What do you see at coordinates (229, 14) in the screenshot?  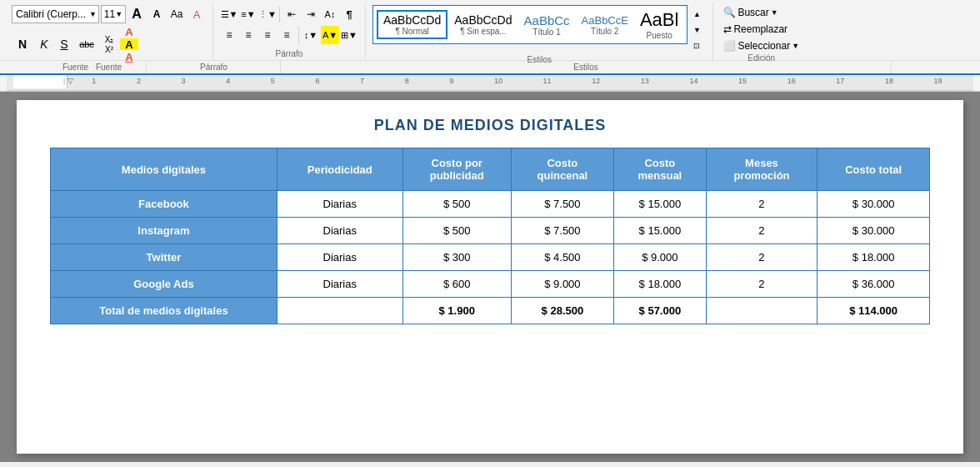 I see `bullets-button: ☰▼` at bounding box center [229, 14].